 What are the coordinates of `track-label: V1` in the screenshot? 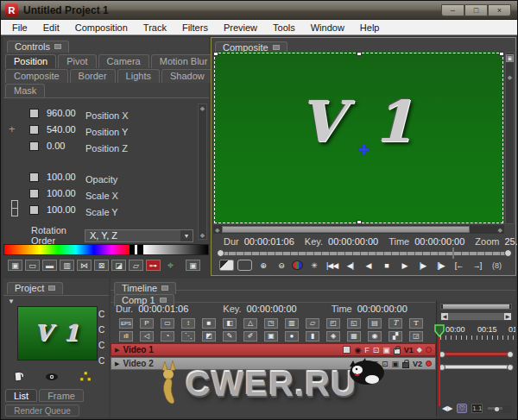 It's located at (409, 350).